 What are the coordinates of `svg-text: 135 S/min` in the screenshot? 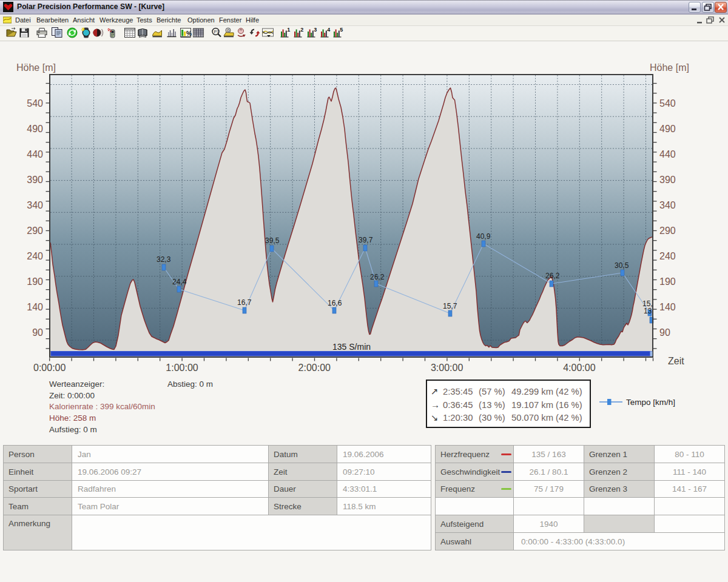 It's located at (352, 347).